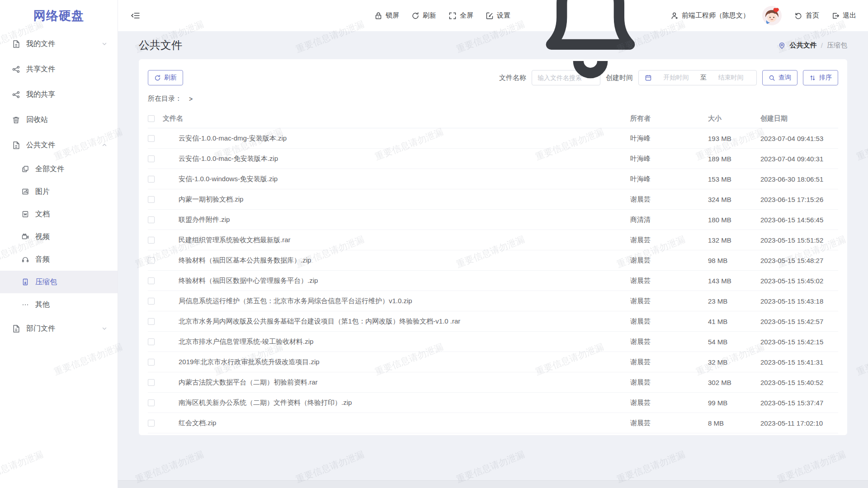 The width and height of the screenshot is (868, 488). I want to click on sort-button: 排序, so click(821, 78).